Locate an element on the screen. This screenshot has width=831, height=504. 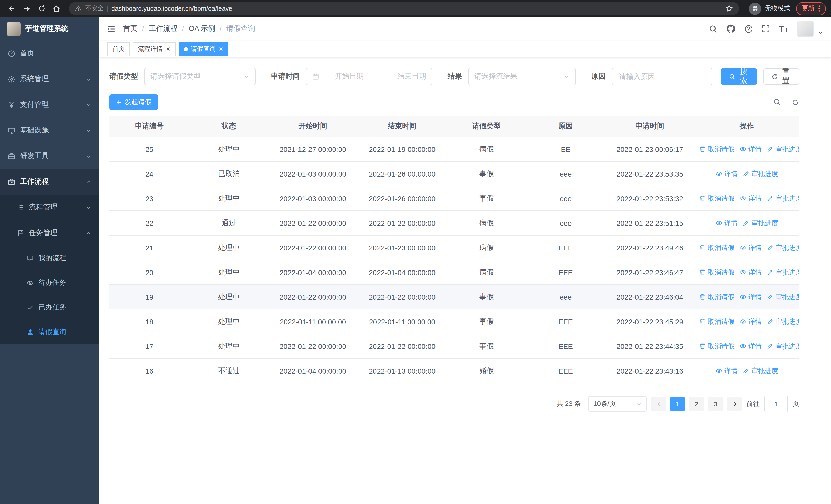
sidebar-item-my-process: 我的流程 is located at coordinates (50, 258).